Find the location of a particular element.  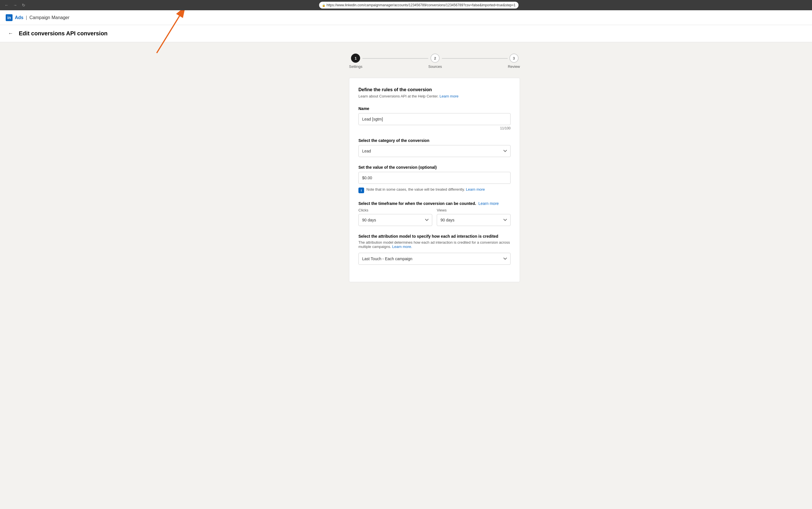

linkedin-logo: in is located at coordinates (9, 18).